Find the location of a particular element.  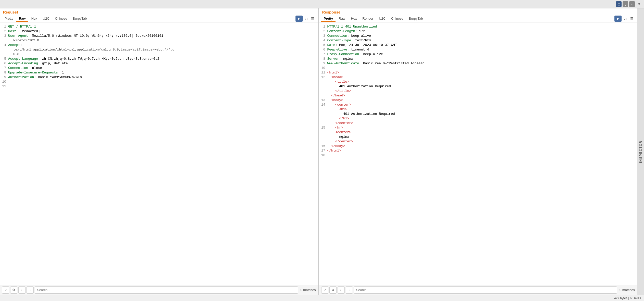

tab-request-burpytab: BurpyTab is located at coordinates (80, 19).